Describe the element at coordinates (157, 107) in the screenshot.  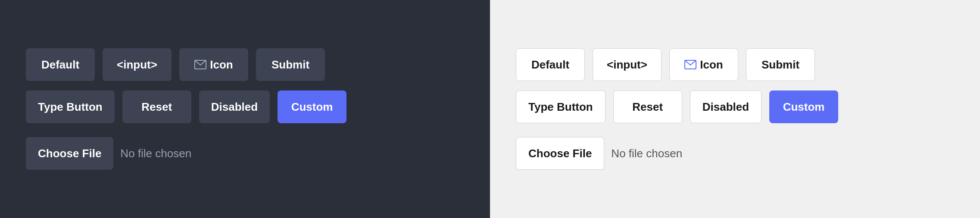
I see `dark-reset-button: Reset` at that location.